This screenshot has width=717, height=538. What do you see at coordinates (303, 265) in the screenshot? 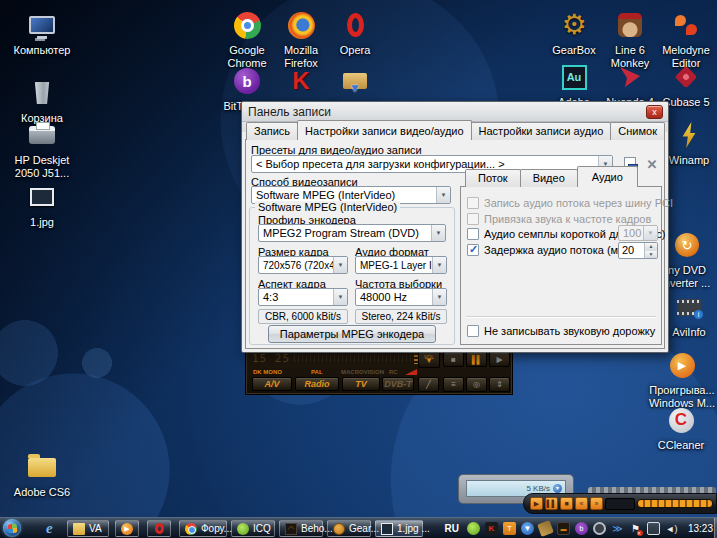
I see `frame-size-select: 720x576 (720x480) ▼` at bounding box center [303, 265].